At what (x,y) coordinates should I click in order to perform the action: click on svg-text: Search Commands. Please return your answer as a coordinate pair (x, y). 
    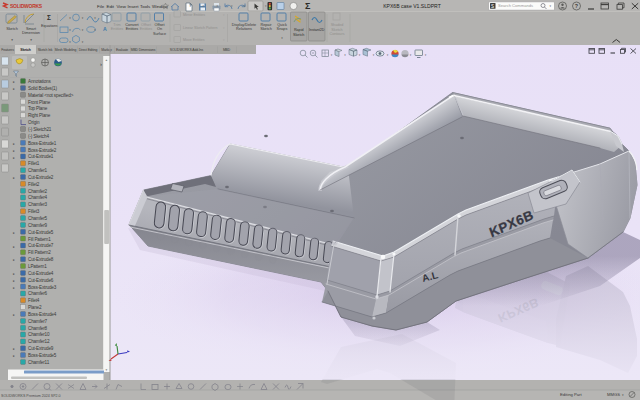
    Looking at the image, I should click on (516, 6).